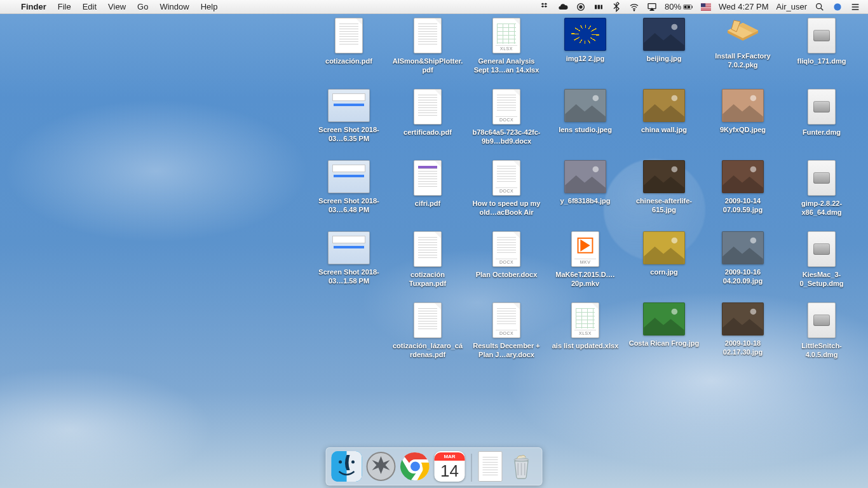 The width and height of the screenshot is (868, 488). Describe the element at coordinates (634, 7) in the screenshot. I see `wifi-icon` at that location.